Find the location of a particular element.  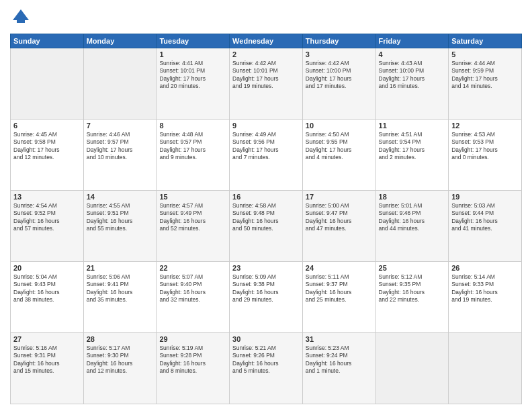

calendar-cell: 3Sunrise: 4:42 AM Sunset: 10:00 PM Dayli… is located at coordinates (339, 84).